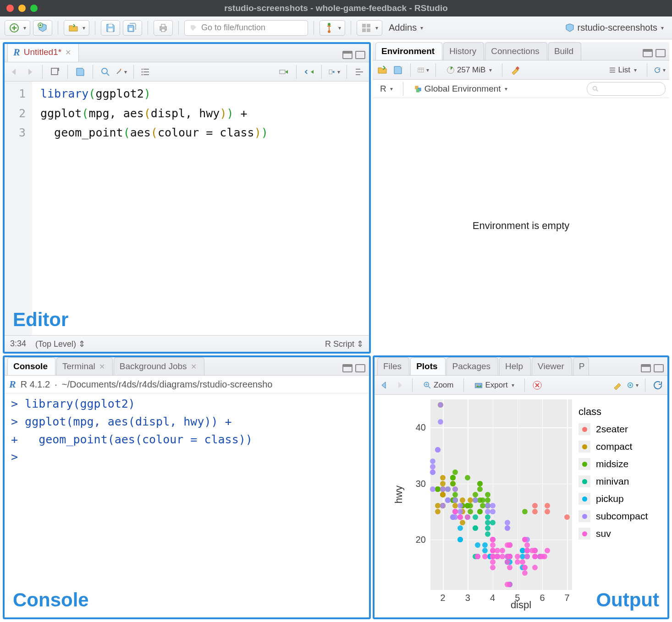  I want to click on tab-help: Help, so click(515, 366).